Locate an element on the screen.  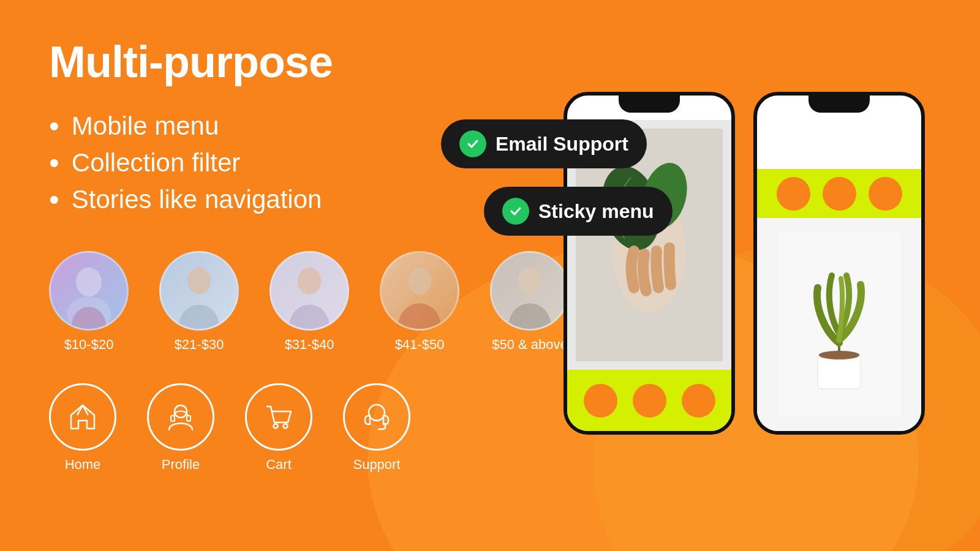
badge-label: Email Support is located at coordinates (562, 144).